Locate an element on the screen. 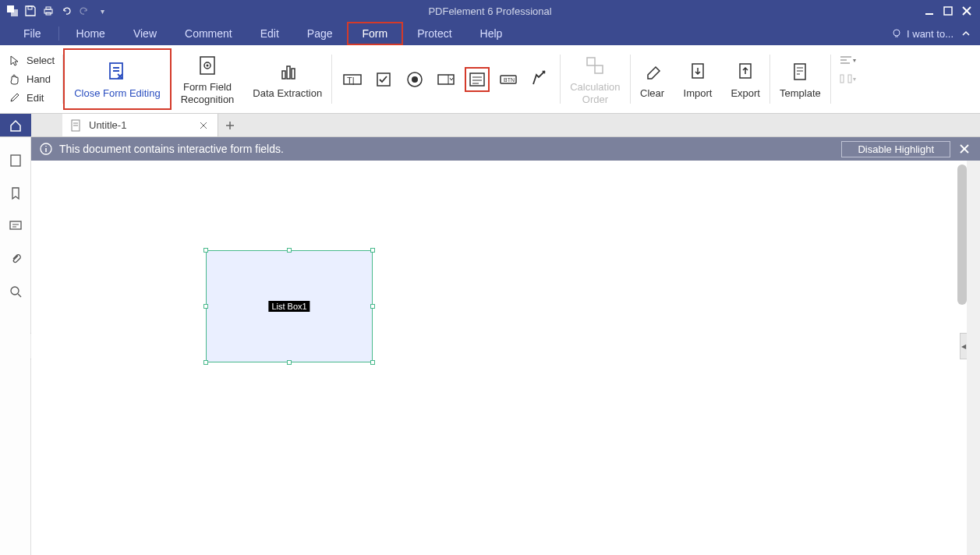 The height and width of the screenshot is (555, 980). recognition-label: Form Field Recognition is located at coordinates (207, 94).